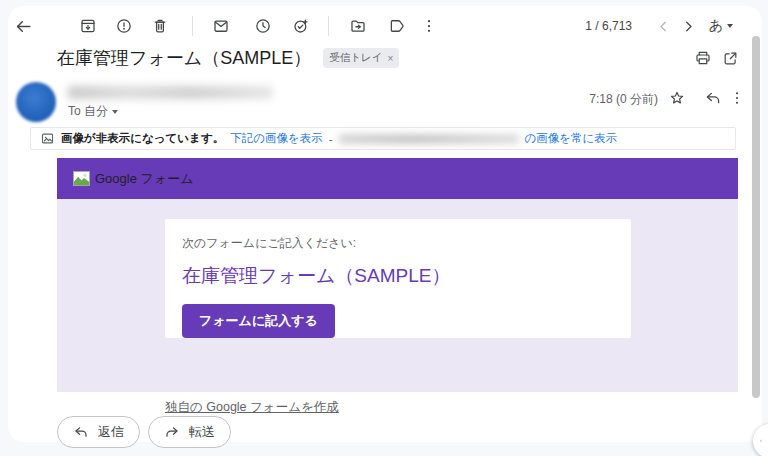 The width and height of the screenshot is (768, 456). What do you see at coordinates (24, 26) in the screenshot?
I see `back-arrow-icon` at bounding box center [24, 26].